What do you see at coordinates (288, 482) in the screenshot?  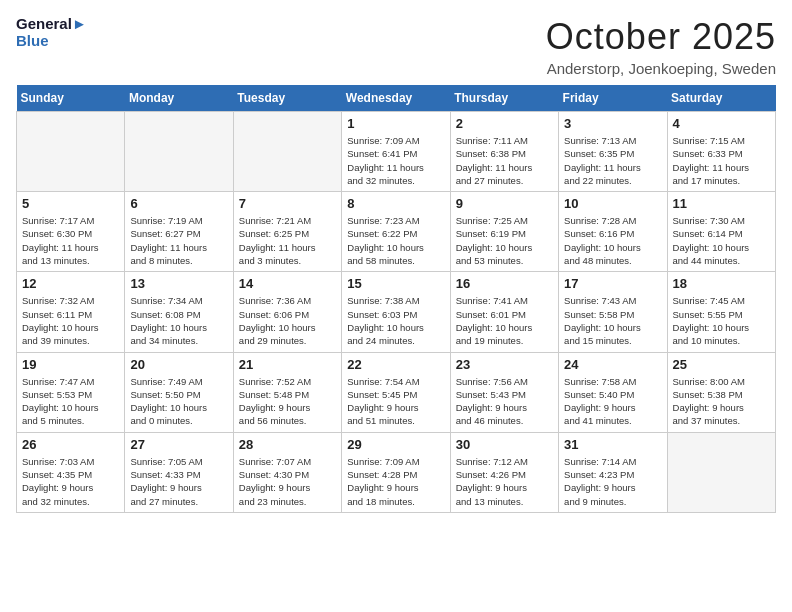 I see `day-info: Sunrise: 7:07 AM Sunset: 4:30 PM Dayligh…` at bounding box center [288, 482].